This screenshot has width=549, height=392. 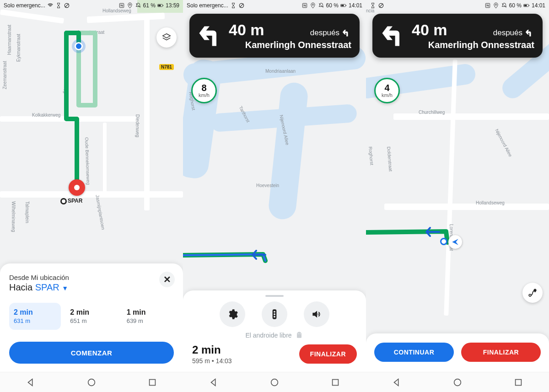 I want to click on nav-paused-sheet: CONTINUAR FINALIZAR, so click(x=458, y=353).